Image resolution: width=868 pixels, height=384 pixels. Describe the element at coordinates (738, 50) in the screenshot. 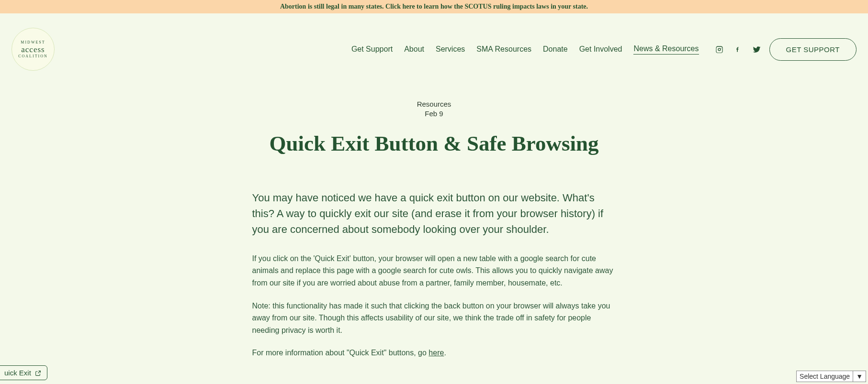

I see `facebook-icon` at that location.